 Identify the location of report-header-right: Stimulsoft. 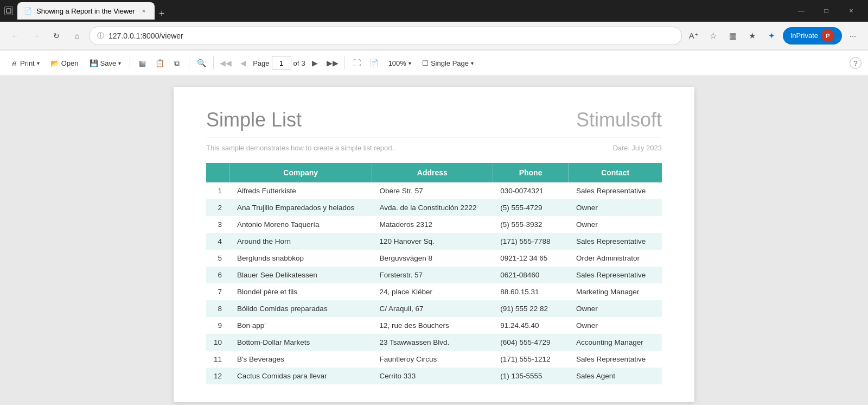
(619, 120).